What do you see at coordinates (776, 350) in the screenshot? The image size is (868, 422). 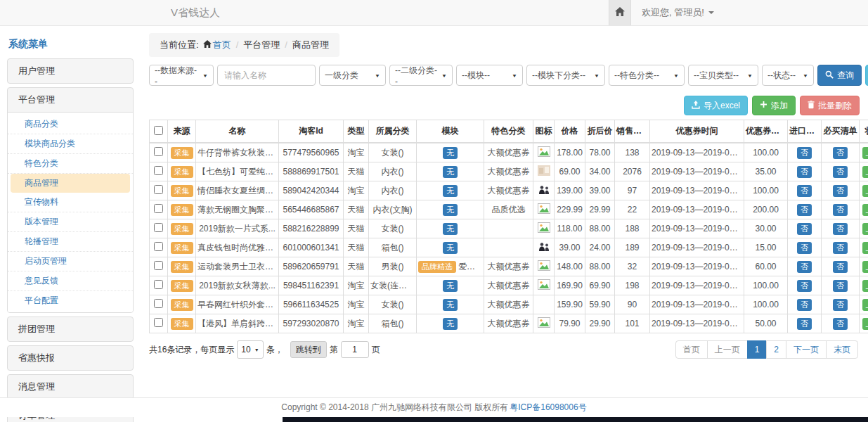 I see `page-button-2: 2` at bounding box center [776, 350].